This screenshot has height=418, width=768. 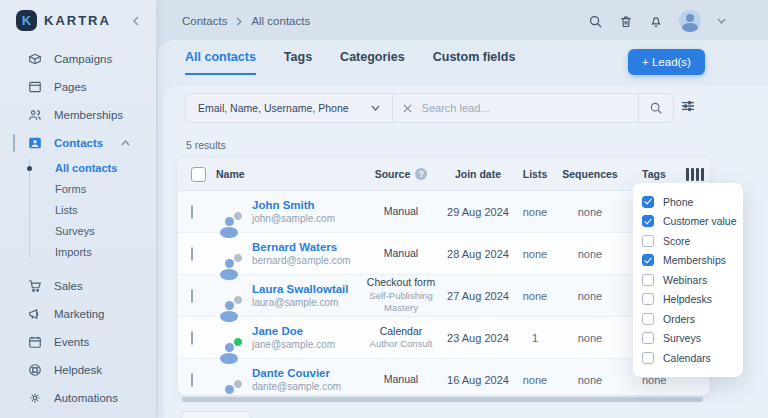 What do you see at coordinates (78, 252) in the screenshot?
I see `sidebar-subitem-imports: Imports` at bounding box center [78, 252].